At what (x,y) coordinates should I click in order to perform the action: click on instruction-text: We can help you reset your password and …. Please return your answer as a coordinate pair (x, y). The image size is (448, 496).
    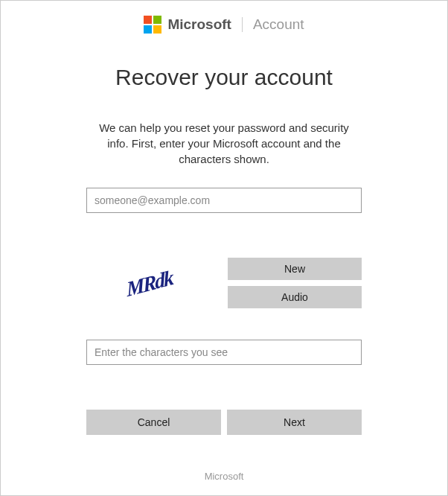
    Looking at the image, I should click on (224, 143).